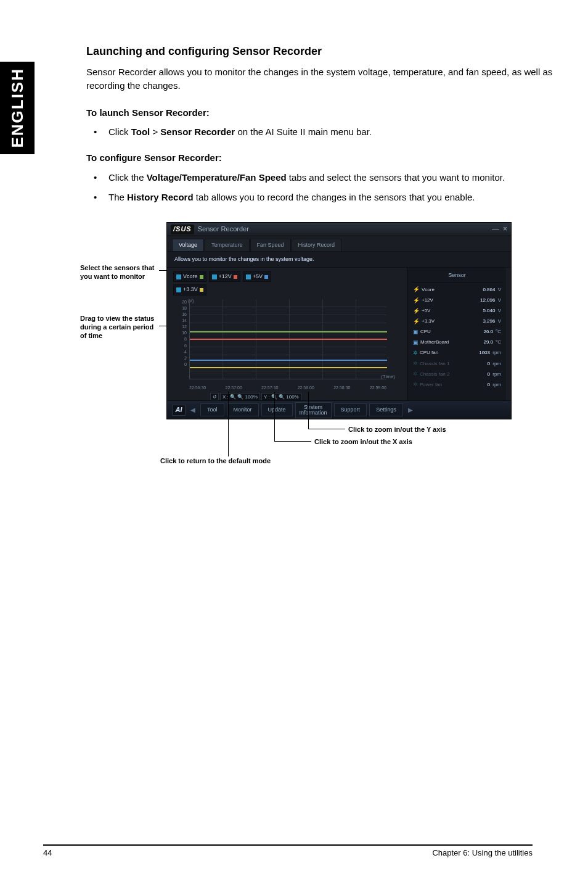 Image resolution: width=588 pixels, height=887 pixels. I want to click on y-axis: 20181614121086420, so click(181, 339).